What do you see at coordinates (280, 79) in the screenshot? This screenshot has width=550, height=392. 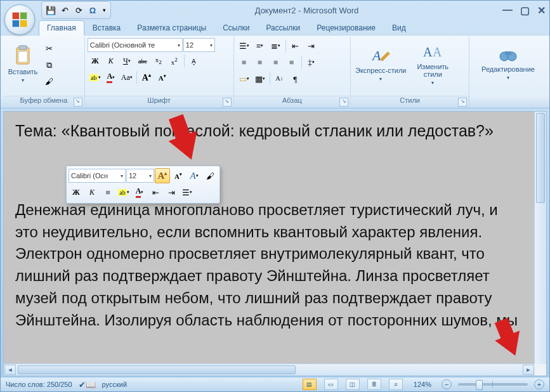 I see `sort-button: A↓` at bounding box center [280, 79].